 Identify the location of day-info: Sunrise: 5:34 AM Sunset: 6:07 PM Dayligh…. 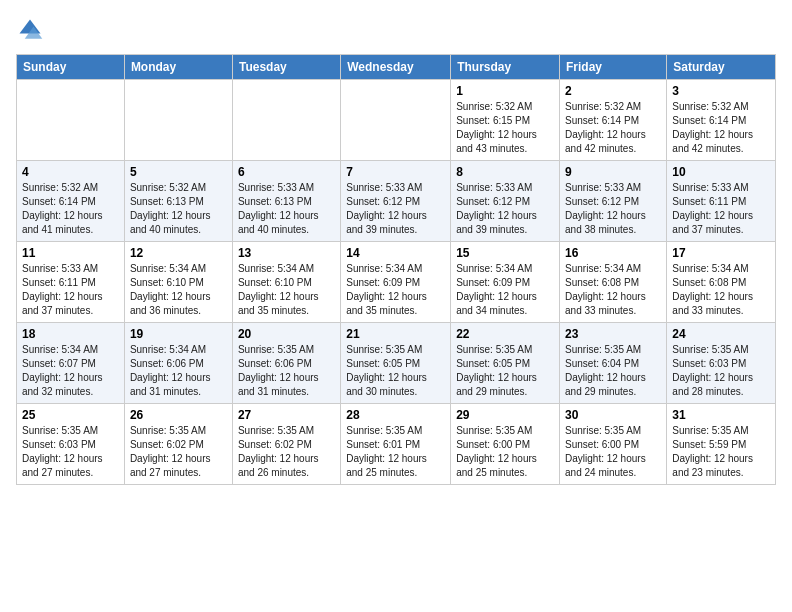
(70, 371).